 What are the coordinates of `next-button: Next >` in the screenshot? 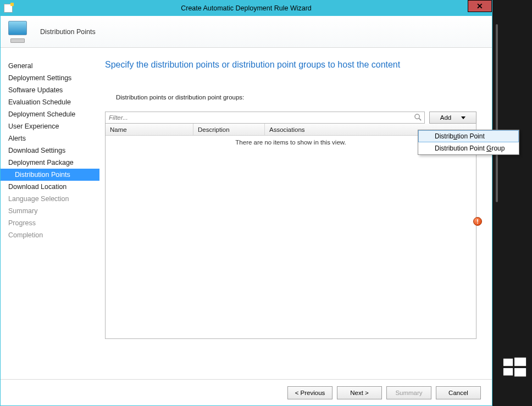 It's located at (359, 393).